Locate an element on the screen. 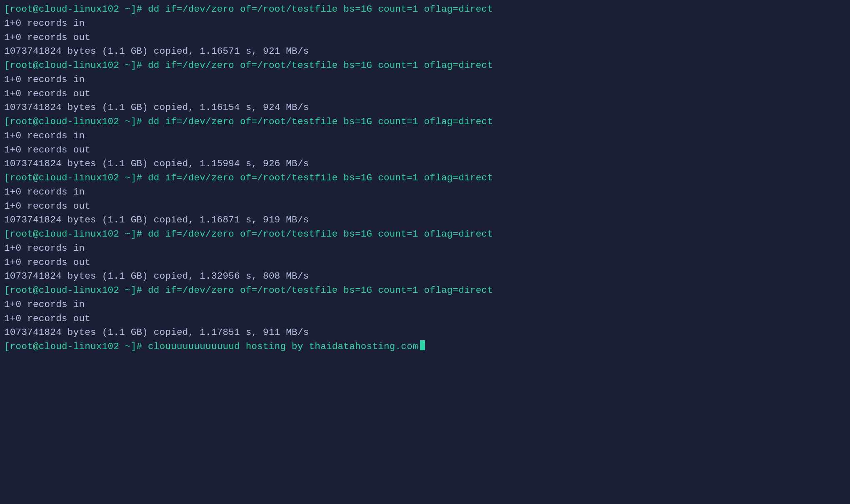 The width and height of the screenshot is (850, 504). dd-summary: 1073741824 bytes (1.1 GB) copied, 1.1687… is located at coordinates (157, 220).